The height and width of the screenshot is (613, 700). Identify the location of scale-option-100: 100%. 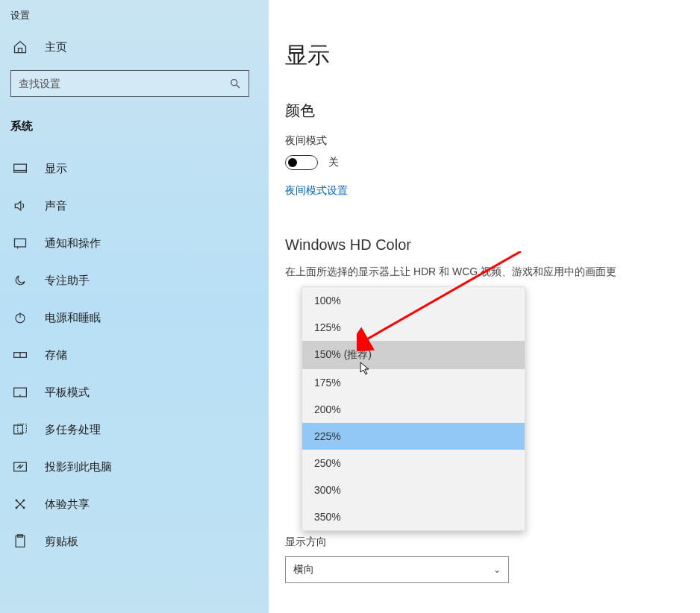
(413, 301).